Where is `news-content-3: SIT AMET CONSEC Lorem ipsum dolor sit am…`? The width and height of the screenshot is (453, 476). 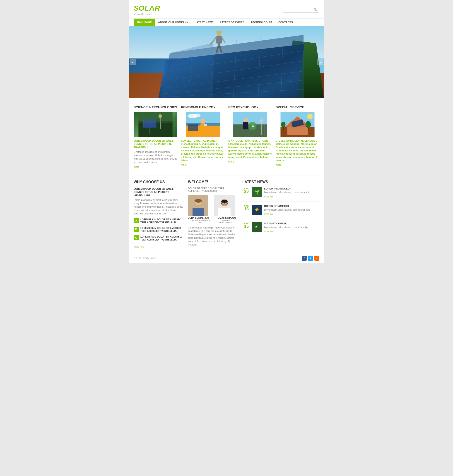 news-content-3: SIT AMET CONSEC Lorem ipsum dolor sit am… is located at coordinates (292, 228).